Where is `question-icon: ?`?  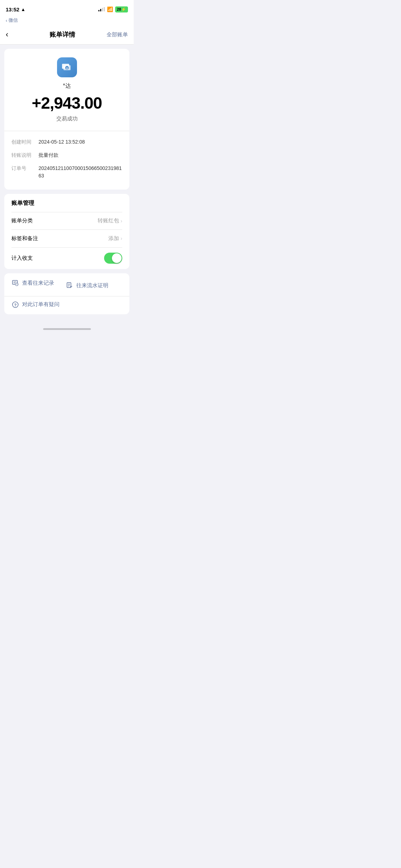 question-icon: ? is located at coordinates (15, 305).